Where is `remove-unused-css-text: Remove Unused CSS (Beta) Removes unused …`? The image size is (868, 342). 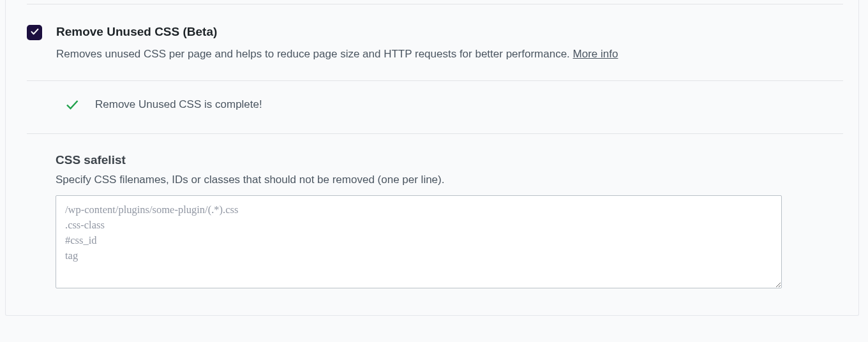
remove-unused-css-text: Remove Unused CSS (Beta) Removes unused … is located at coordinates (337, 43).